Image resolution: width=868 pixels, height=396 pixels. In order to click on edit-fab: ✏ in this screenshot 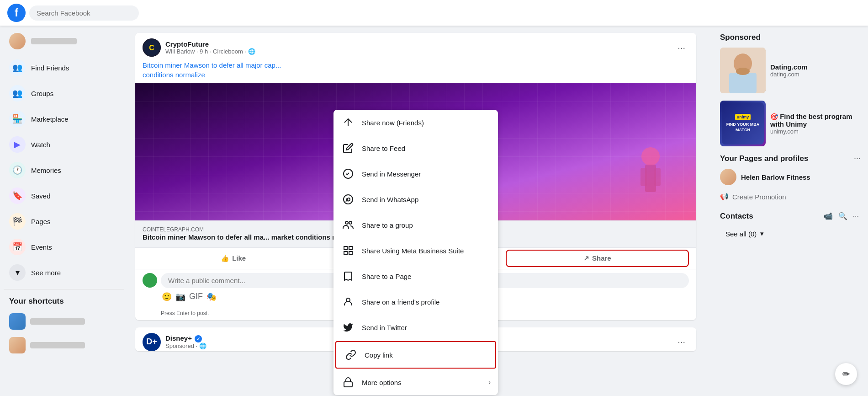, I will do `click(846, 374)`.